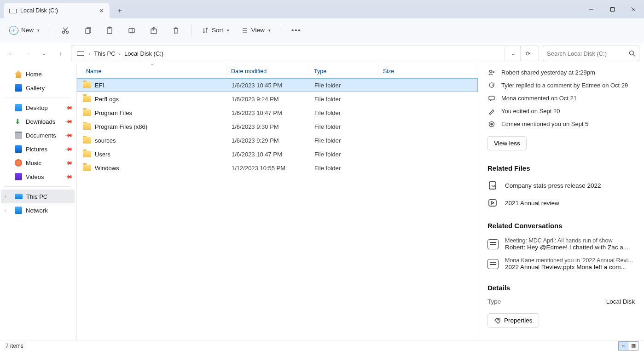 The width and height of the screenshot is (644, 351). Describe the element at coordinates (561, 98) in the screenshot. I see `activity-list: Robert shared yesterday at 2:29pmTyler r…` at that location.